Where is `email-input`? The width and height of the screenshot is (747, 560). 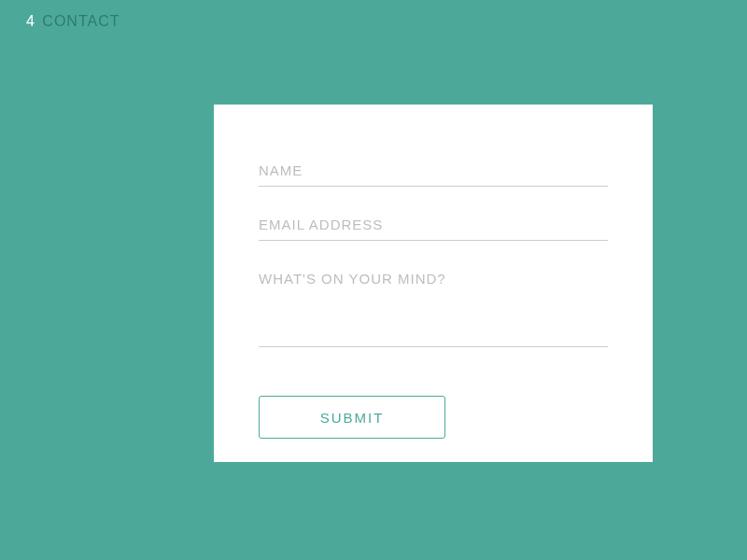
email-input is located at coordinates (433, 225).